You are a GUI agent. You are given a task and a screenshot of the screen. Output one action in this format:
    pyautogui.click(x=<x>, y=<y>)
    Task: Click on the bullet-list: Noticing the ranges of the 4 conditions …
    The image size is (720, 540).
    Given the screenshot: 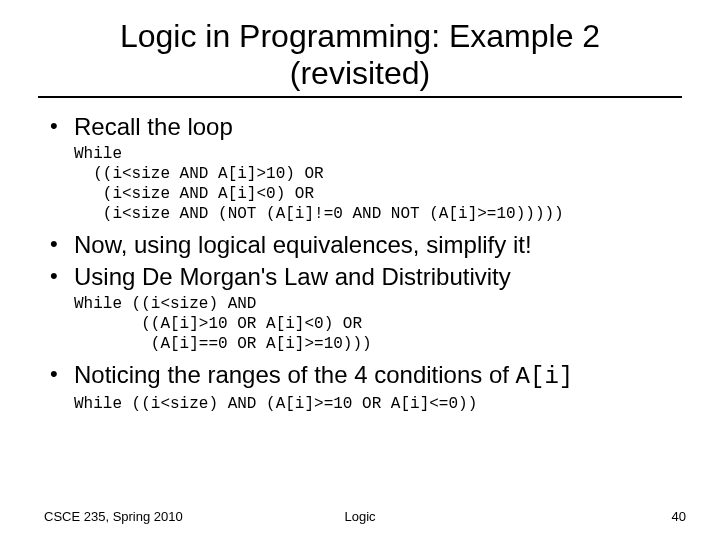 What is the action you would take?
    pyautogui.click(x=360, y=376)
    